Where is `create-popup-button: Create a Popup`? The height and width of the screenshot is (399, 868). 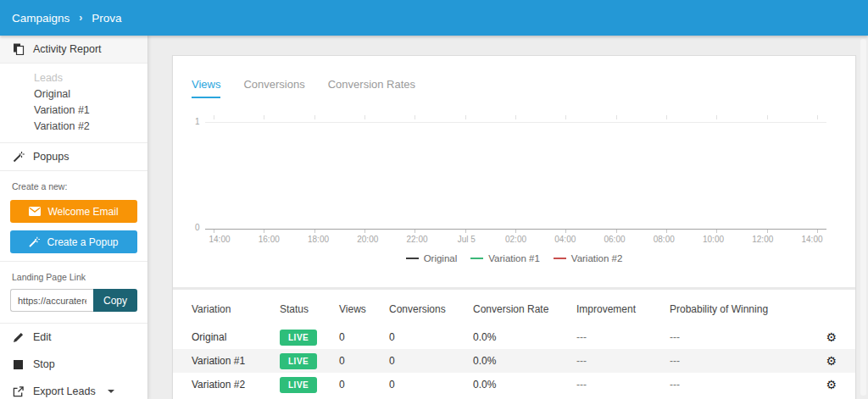
create-popup-button: Create a Popup is located at coordinates (74, 242).